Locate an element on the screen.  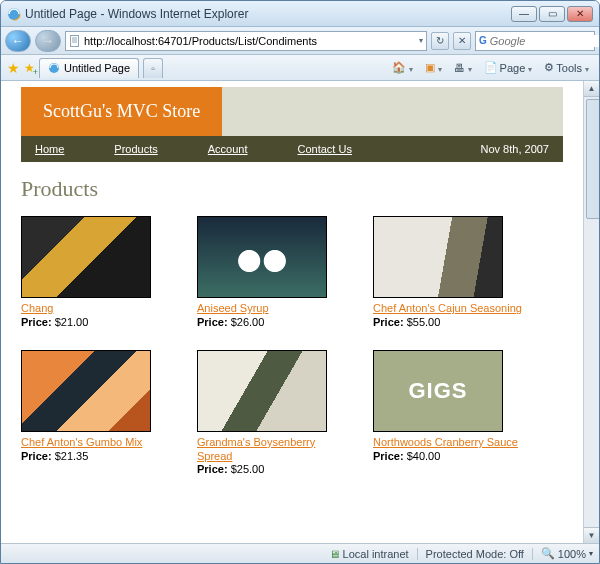
product-link: Chef Anton's Cajun Seasoning is located at coordinates (448, 308).